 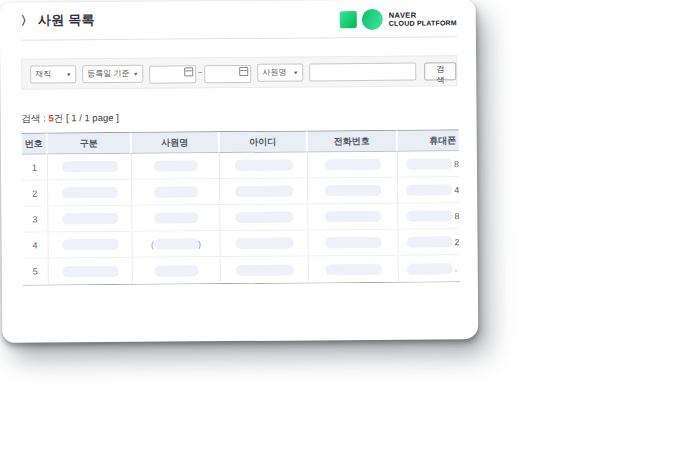 I want to click on mobile-cell: 2, so click(x=428, y=242).